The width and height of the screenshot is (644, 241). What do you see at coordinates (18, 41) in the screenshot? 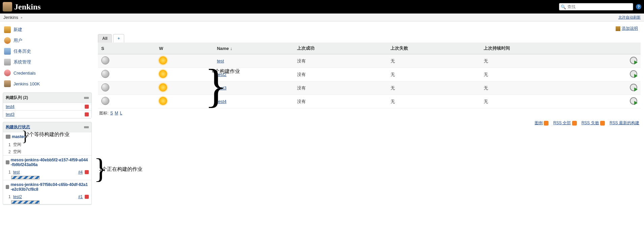
I see `sidebar-item-label: 用户` at bounding box center [18, 41].